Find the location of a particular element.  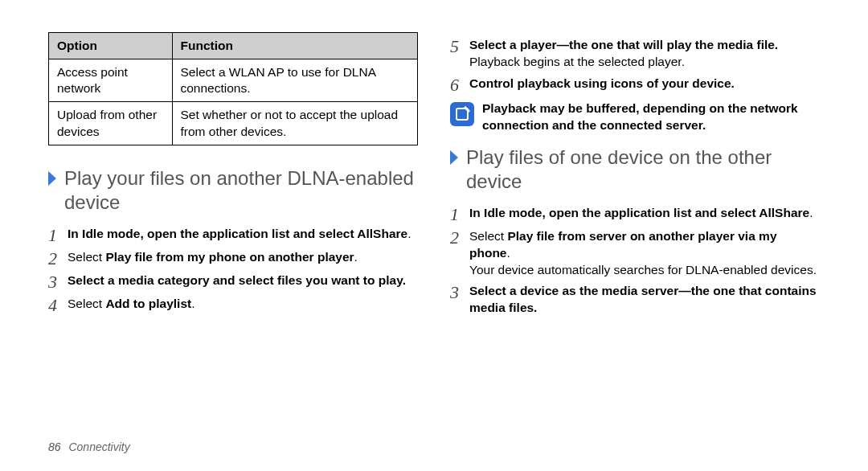

step-2: 2 Select Play file from my phone on anot… is located at coordinates (233, 259).